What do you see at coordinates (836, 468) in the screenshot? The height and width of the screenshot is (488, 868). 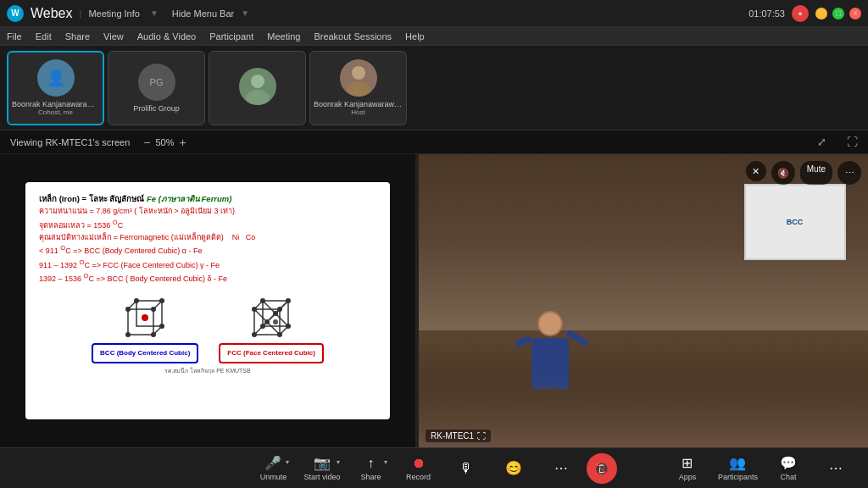 I see `more-right-icon: ⋯` at bounding box center [836, 468].